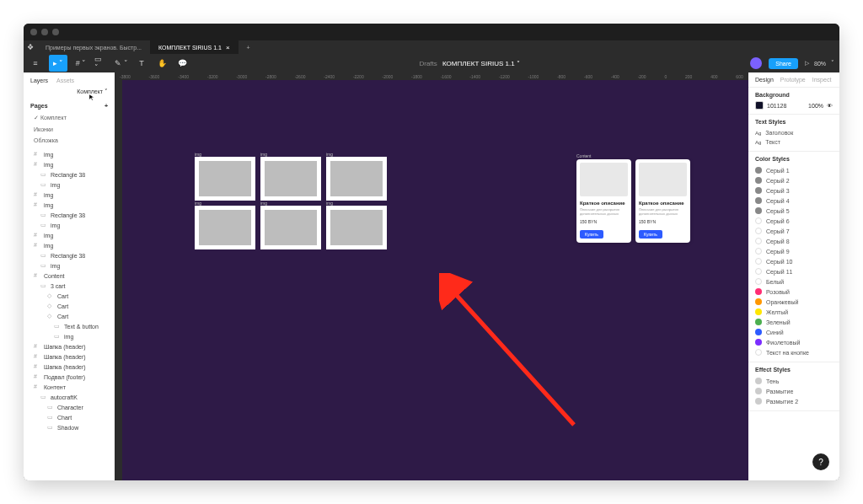  What do you see at coordinates (794, 381) in the screenshot?
I see `effect-style-item: Тень` at bounding box center [794, 381].